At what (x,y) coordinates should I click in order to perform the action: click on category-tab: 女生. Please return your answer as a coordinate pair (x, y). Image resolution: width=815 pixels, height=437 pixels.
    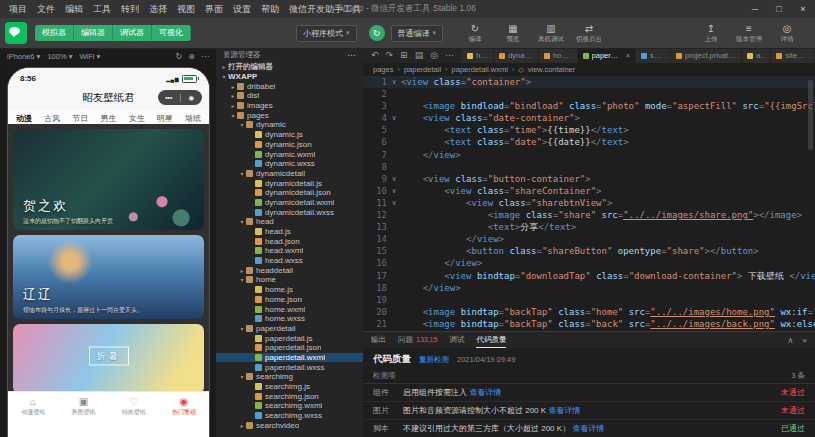
    Looking at the image, I should click on (137, 118).